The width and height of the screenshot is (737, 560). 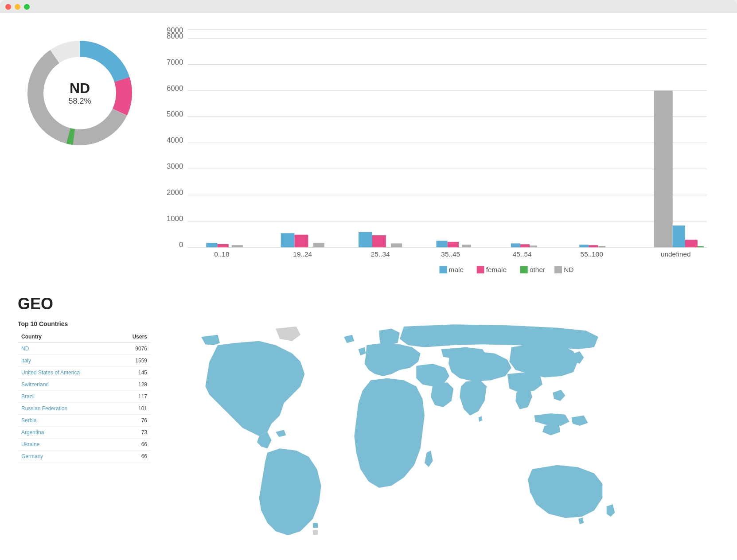 I want to click on table-row: ND9076, so click(x=84, y=349).